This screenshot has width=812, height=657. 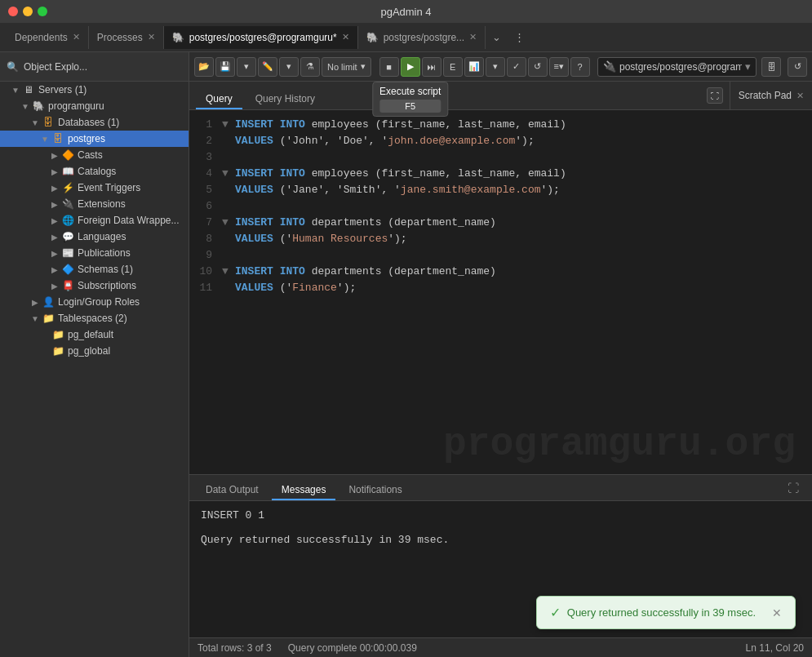 What do you see at coordinates (95, 204) in the screenshot?
I see `sidebar-item-extensions: ▶ 🔌 Extensions` at bounding box center [95, 204].